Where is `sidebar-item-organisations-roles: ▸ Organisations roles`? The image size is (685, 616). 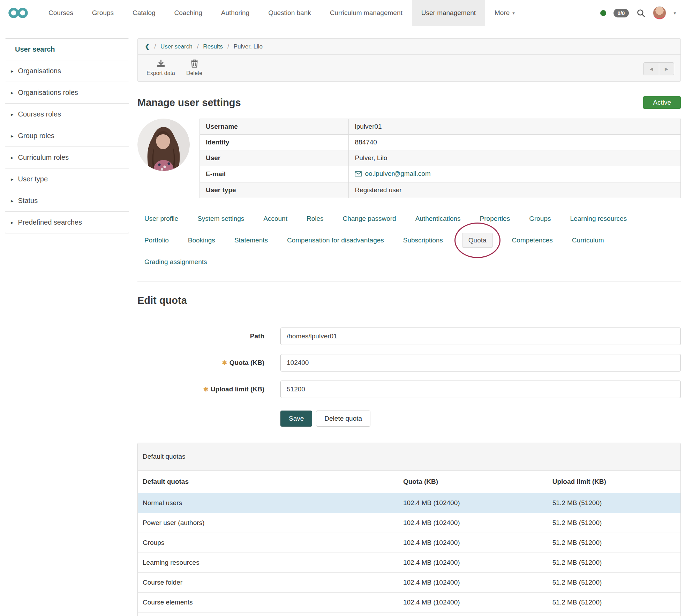
sidebar-item-organisations-roles: ▸ Organisations roles is located at coordinates (67, 92).